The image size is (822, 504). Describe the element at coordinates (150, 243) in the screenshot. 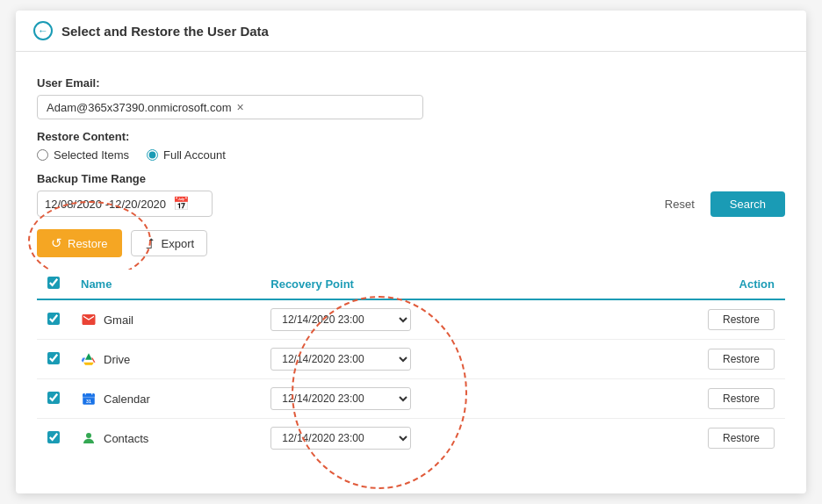

I see `export-icon: ⮥` at that location.